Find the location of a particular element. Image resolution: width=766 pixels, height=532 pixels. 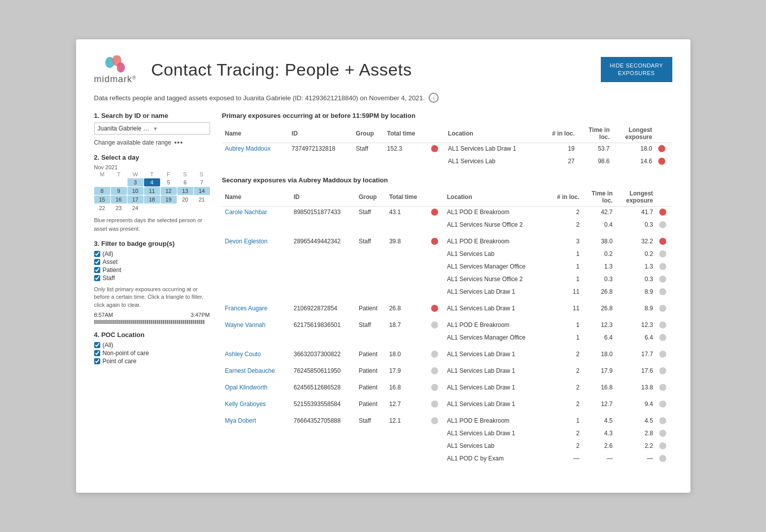

calendar-day: 7 is located at coordinates (202, 182).